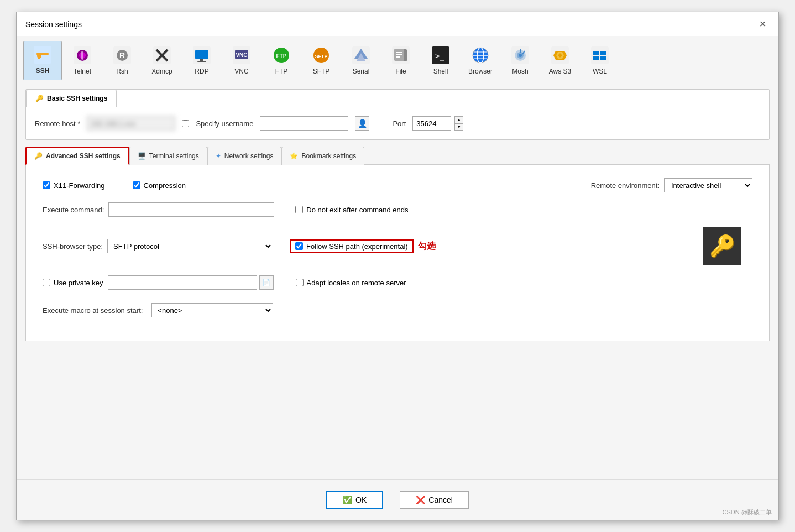  I want to click on protocol-tabs-bar: SSH Telnet R Rsh, so click(398, 59).